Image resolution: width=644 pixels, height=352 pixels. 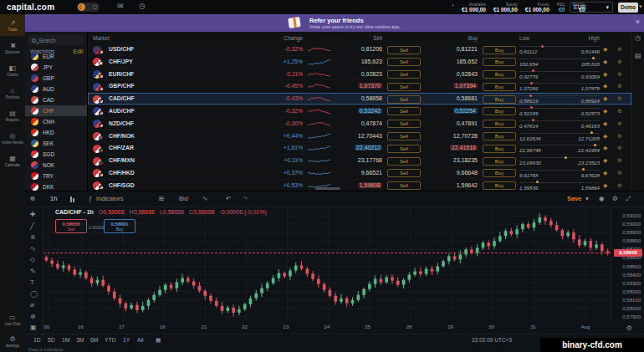 What do you see at coordinates (360, 112) in the screenshot?
I see `market-row-aud-chf: AUD/CHF-0,32%0,52242Sell0,52254Buy0,5218…` at bounding box center [360, 112].